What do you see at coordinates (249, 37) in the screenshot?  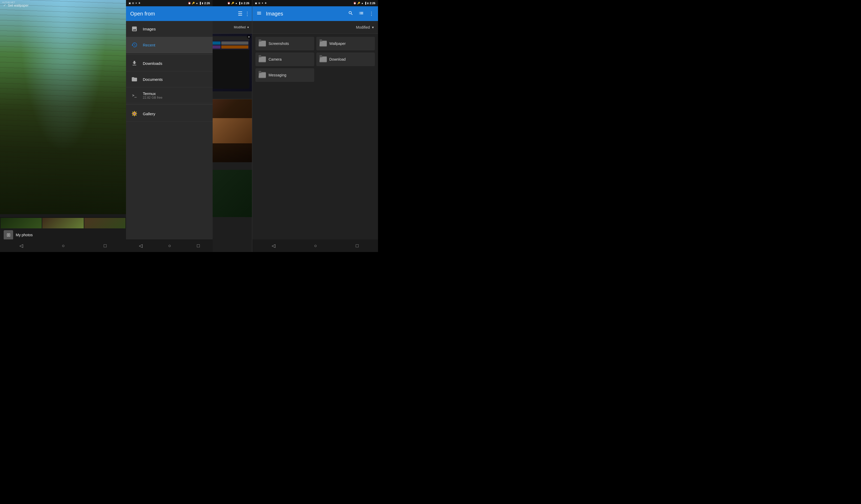 I see `overflow-icon: ⊕` at bounding box center [249, 37].